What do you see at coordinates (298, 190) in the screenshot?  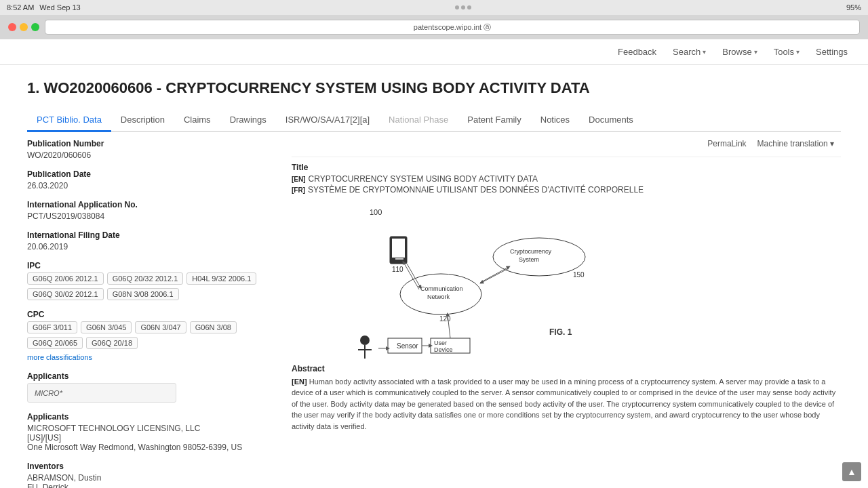 I see `title-fr-lang: [FR]` at bounding box center [298, 190].